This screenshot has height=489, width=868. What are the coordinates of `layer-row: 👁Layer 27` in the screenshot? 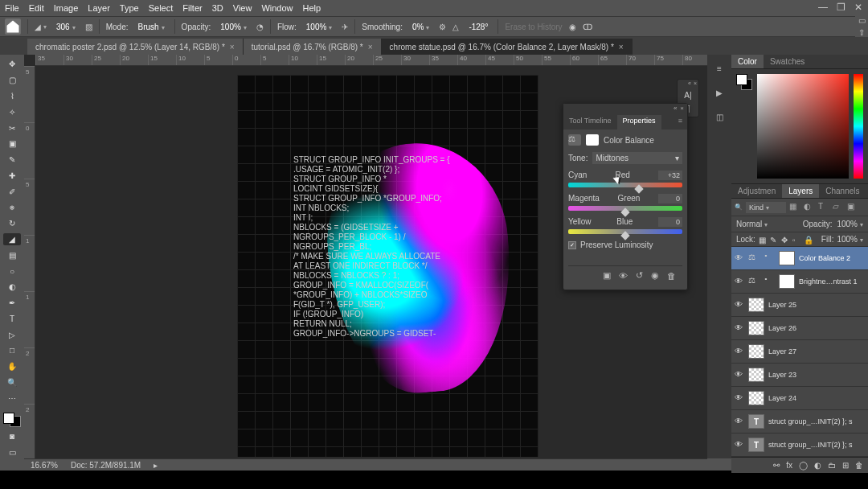 It's located at (800, 352).